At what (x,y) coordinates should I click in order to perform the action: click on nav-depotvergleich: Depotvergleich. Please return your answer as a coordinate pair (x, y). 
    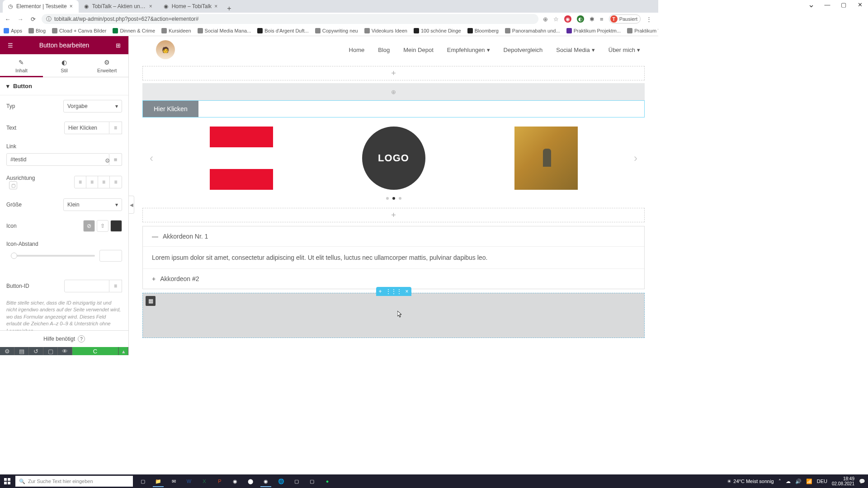
    Looking at the image, I should click on (524, 50).